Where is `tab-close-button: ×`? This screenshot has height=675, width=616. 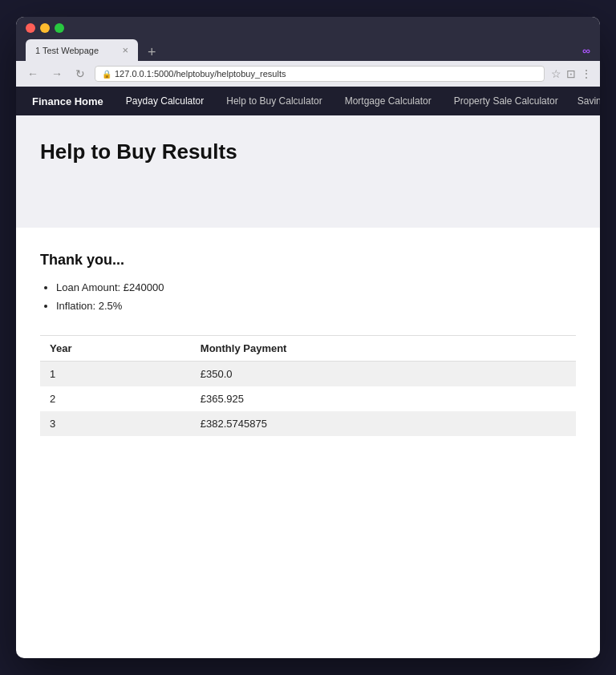 tab-close-button: × is located at coordinates (125, 50).